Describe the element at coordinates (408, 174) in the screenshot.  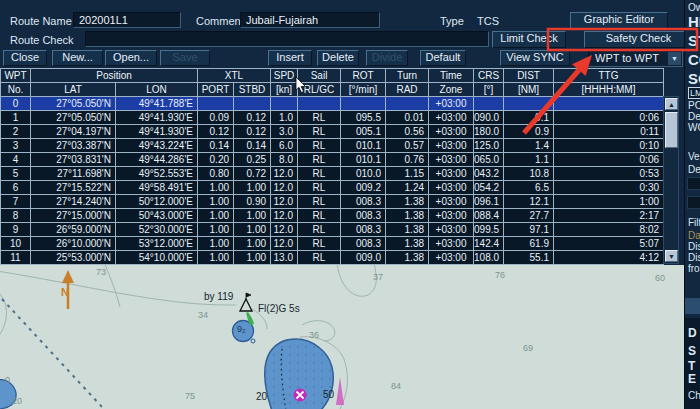
I see `wpt-cell: 1.15` at that location.